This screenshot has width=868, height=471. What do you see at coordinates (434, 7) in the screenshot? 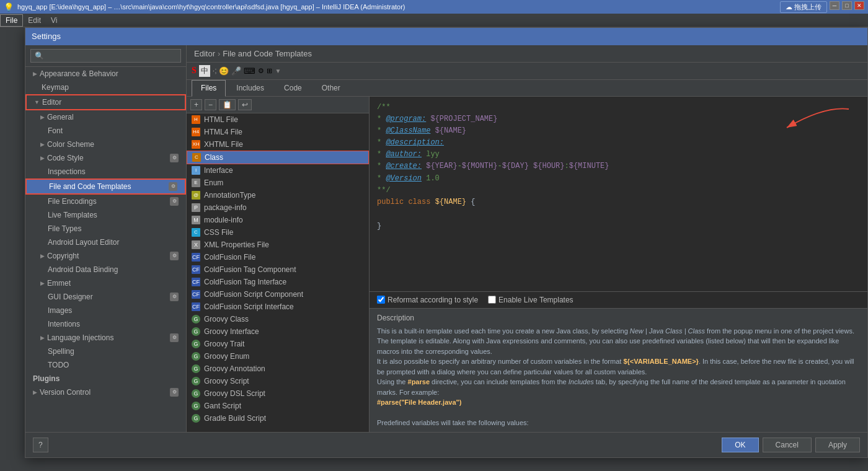
I see `title-bar: 💡 hgyq_app [E:\idea\hgyq_app] – …\src\ma…` at bounding box center [434, 7].